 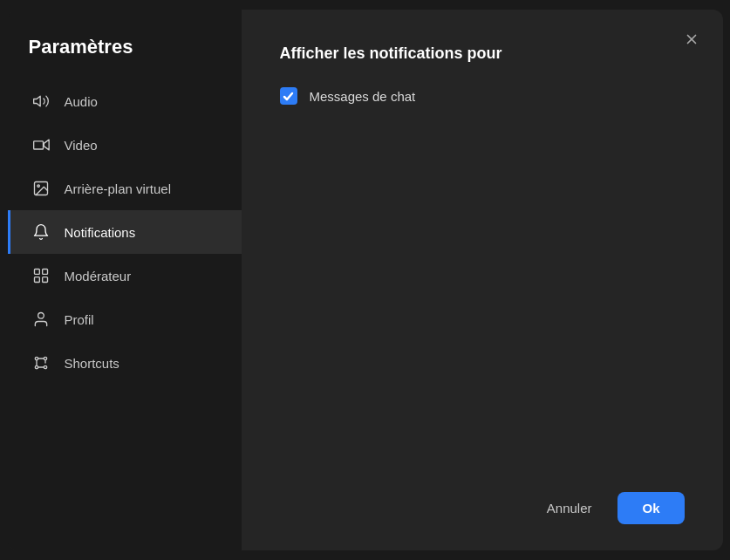 What do you see at coordinates (570, 508) in the screenshot?
I see `cancel-button: Annuler` at bounding box center [570, 508].